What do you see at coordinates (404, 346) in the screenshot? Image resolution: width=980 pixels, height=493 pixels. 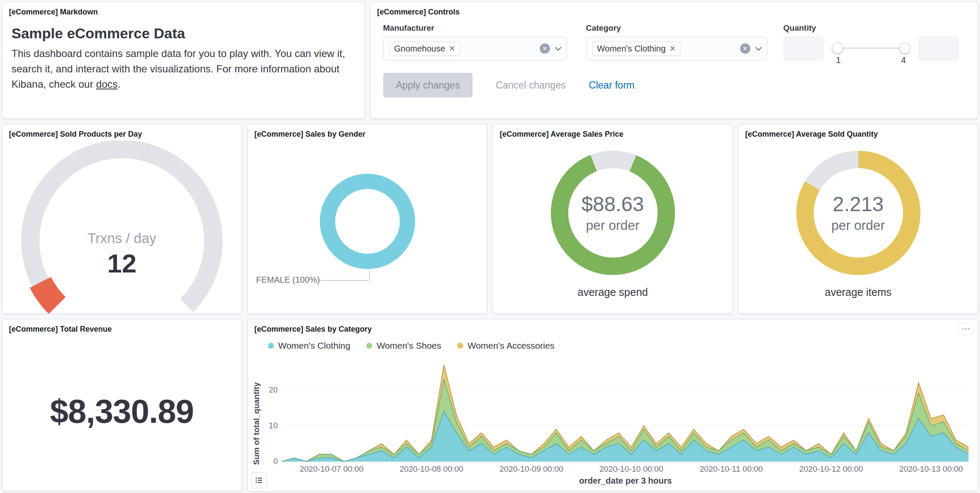 I see `legend-item: Women's Shoes` at bounding box center [404, 346].